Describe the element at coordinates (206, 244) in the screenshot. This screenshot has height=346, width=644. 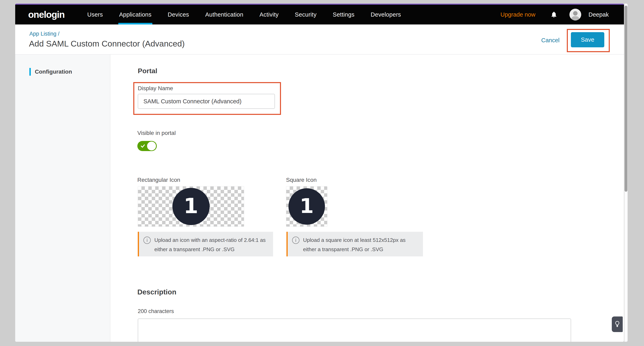
I see `rect-icon-info-box: i Upload an icon with an aspect-ratio of…` at that location.